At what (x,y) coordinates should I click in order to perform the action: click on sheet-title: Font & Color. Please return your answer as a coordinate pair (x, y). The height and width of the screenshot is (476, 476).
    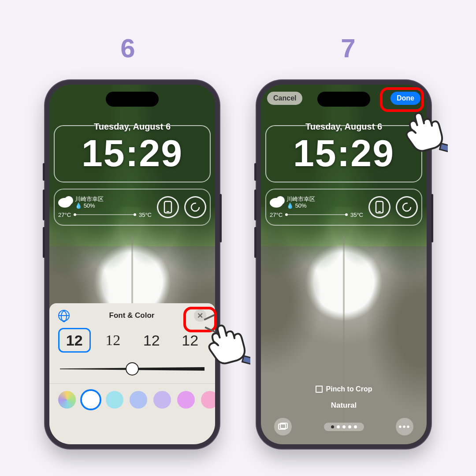
    Looking at the image, I should click on (132, 316).